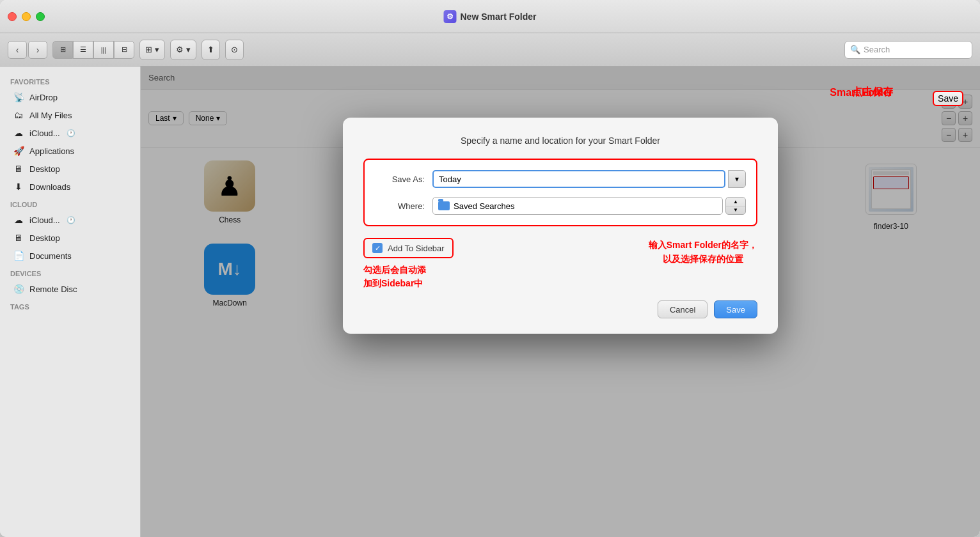 This screenshot has width=980, height=537. What do you see at coordinates (28, 50) in the screenshot?
I see `nav-buttons: ‹ ›` at bounding box center [28, 50].